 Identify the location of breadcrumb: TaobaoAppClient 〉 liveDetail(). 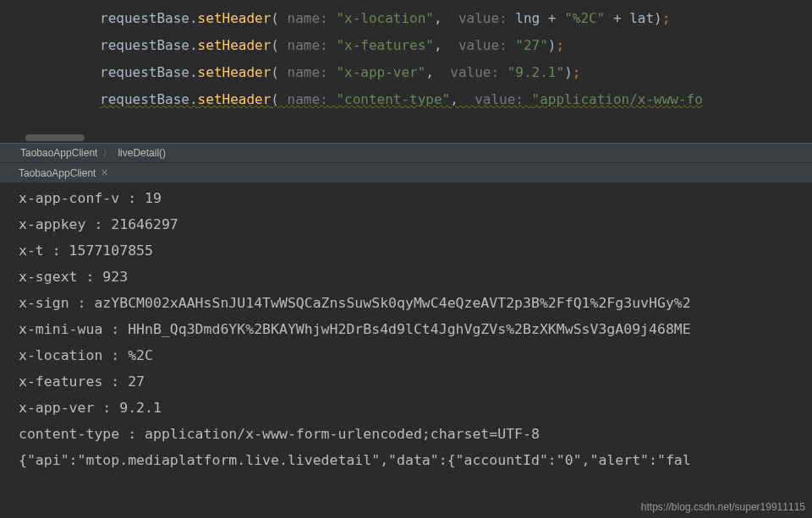
(406, 153).